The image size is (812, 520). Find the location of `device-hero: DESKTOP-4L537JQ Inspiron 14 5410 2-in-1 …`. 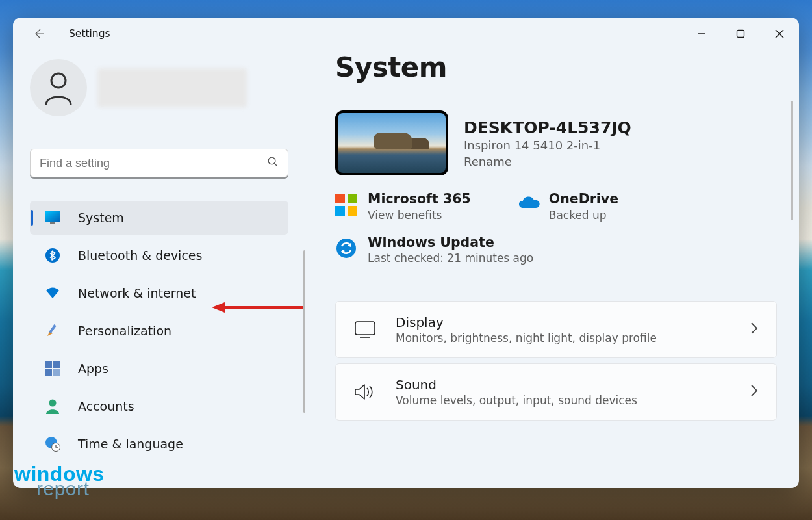

device-hero: DESKTOP-4L537JQ Inspiron 14 5410 2-in-1 … is located at coordinates (556, 143).